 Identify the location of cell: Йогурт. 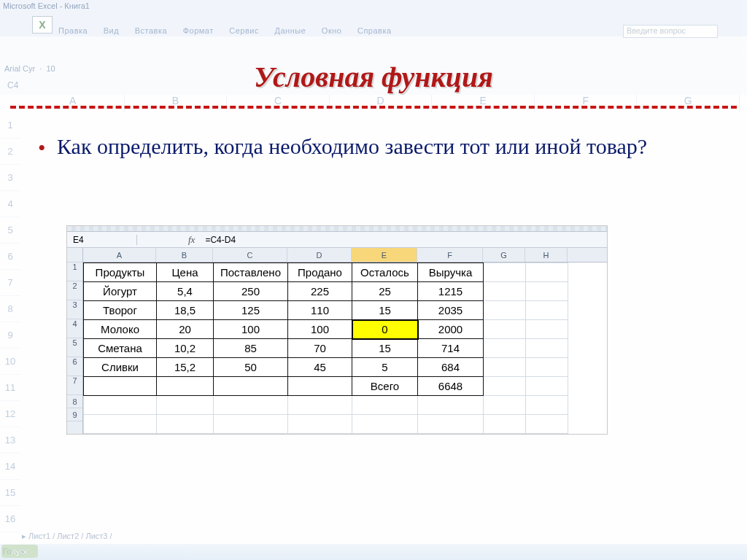
(120, 292).